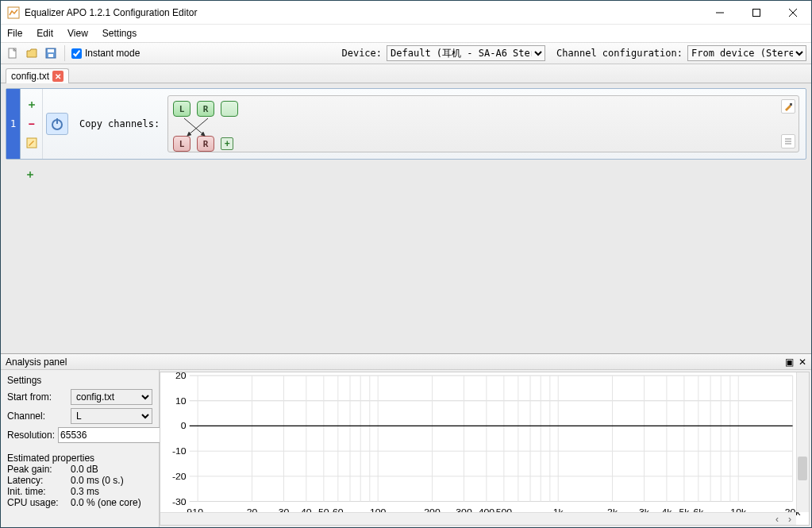 The image size is (812, 528). What do you see at coordinates (756, 13) in the screenshot?
I see `maximize-button` at bounding box center [756, 13].